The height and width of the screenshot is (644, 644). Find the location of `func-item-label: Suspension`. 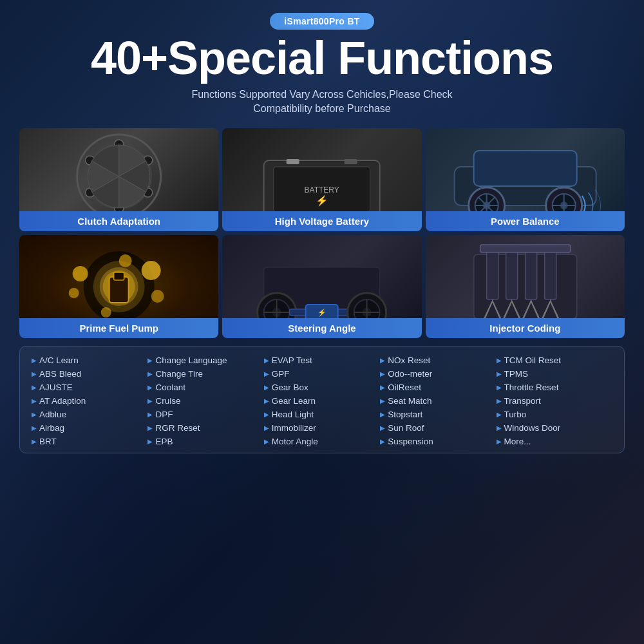

func-item-label: Suspension is located at coordinates (411, 442).